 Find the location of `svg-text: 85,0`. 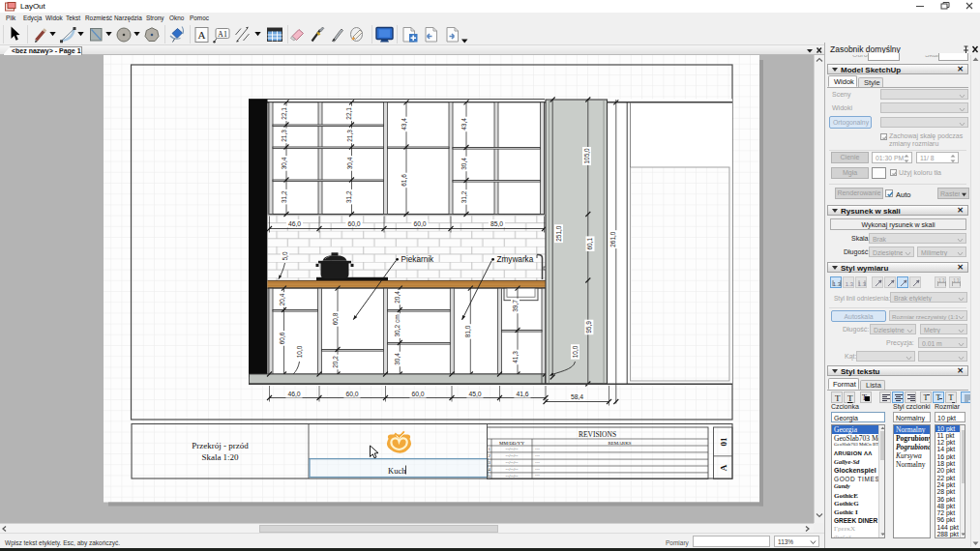

svg-text: 85,0 is located at coordinates (497, 224).